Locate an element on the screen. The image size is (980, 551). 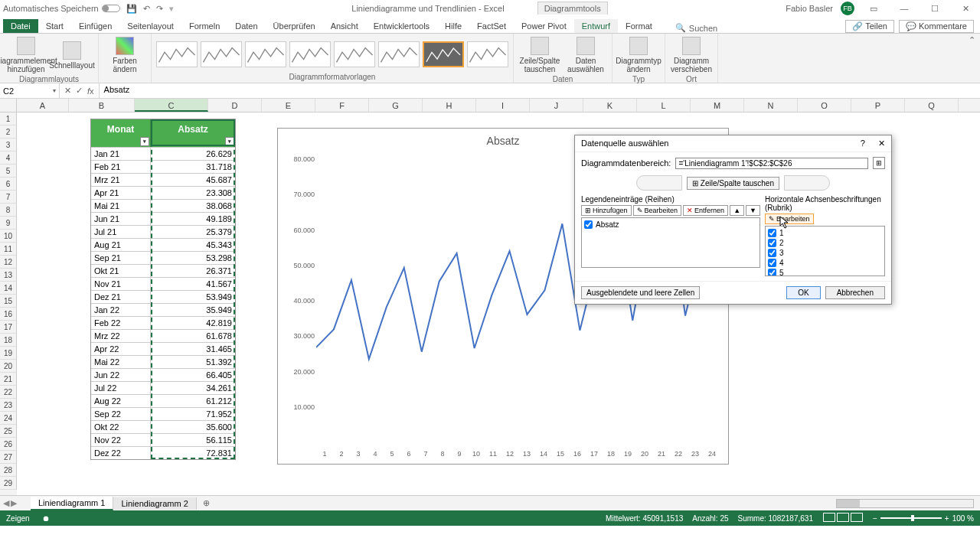
column-header: P is located at coordinates (878, 106).